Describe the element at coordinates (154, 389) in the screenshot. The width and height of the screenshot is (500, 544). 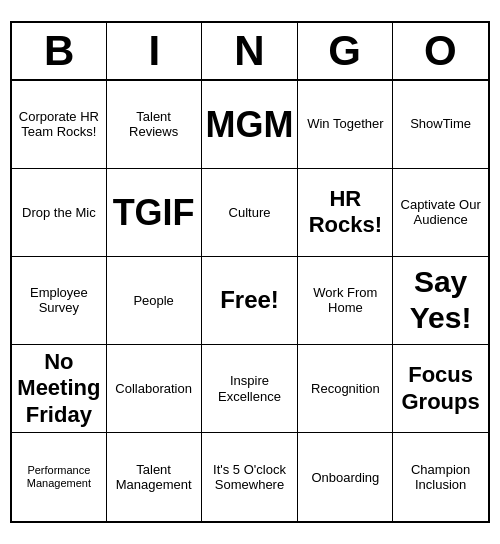
I see `bingo-cell-17: Collaboration` at that location.